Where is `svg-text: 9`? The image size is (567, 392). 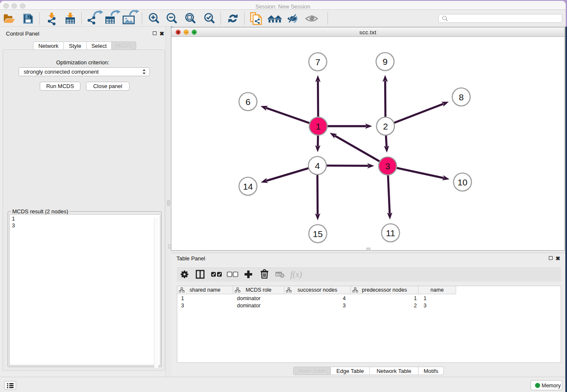 svg-text: 9 is located at coordinates (385, 62).